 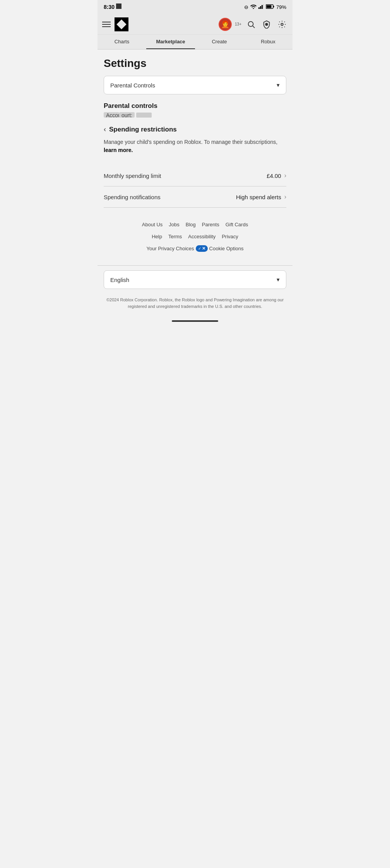 What do you see at coordinates (195, 7) in the screenshot?
I see `status-bar: 8:30 ⊖ 79%` at bounding box center [195, 7].